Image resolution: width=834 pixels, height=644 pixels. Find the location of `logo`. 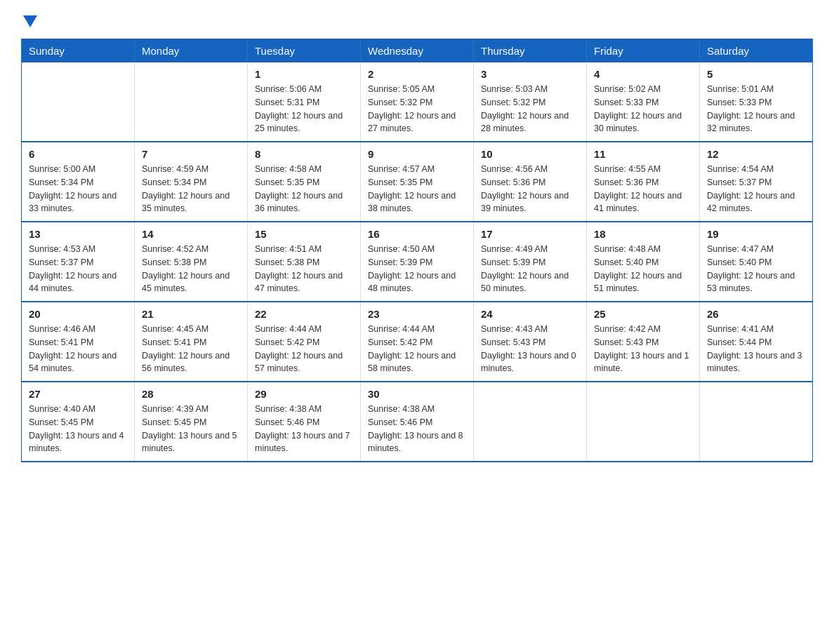

logo is located at coordinates (29, 20).